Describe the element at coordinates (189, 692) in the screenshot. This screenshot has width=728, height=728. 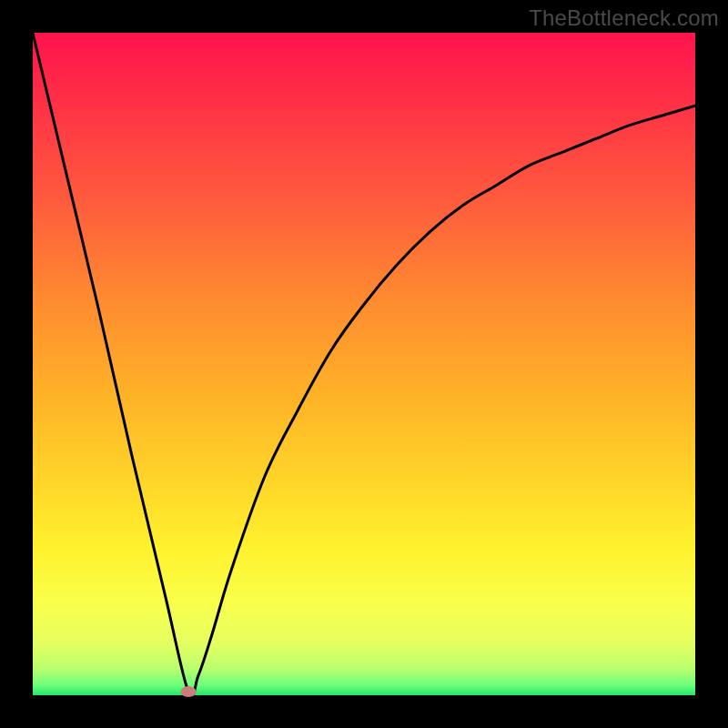
I see `minimum-marker` at that location.